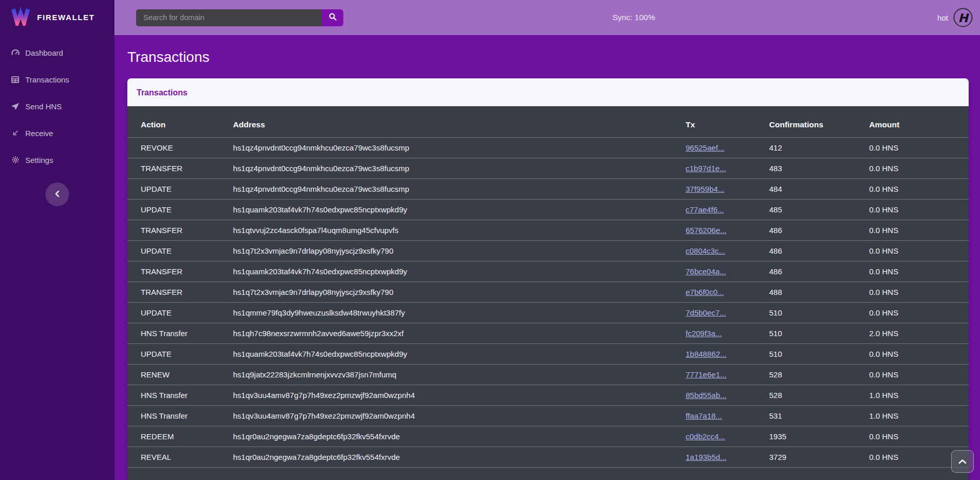 The image size is (980, 480). What do you see at coordinates (47, 79) in the screenshot?
I see `sidebar-item-label: Transactions` at bounding box center [47, 79].